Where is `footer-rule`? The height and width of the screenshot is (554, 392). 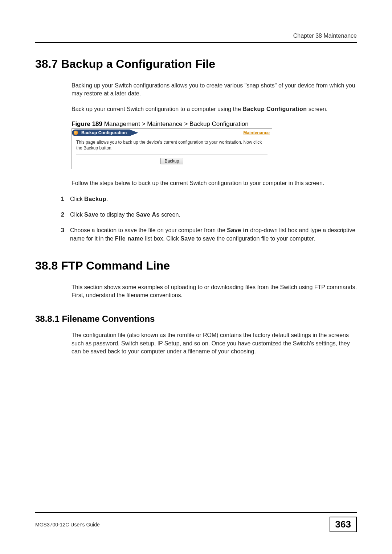 footer-rule is located at coordinates (196, 513).